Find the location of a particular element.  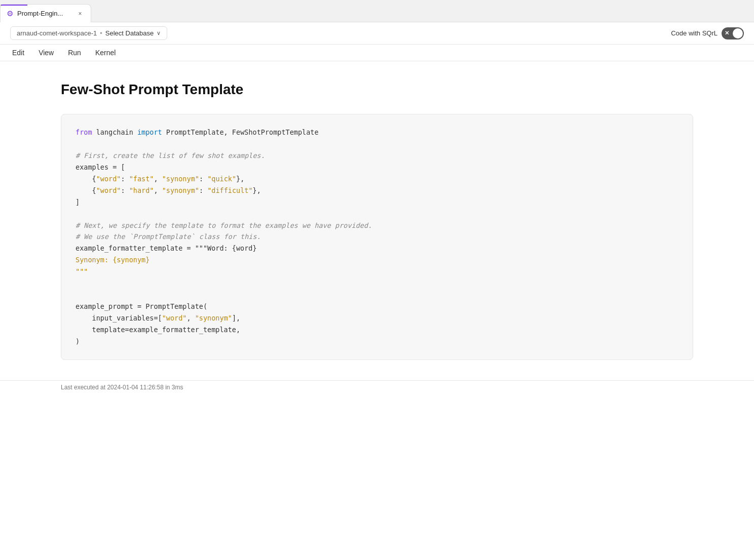

code-line: example_formatter_template = """Word: {w… is located at coordinates (377, 248).